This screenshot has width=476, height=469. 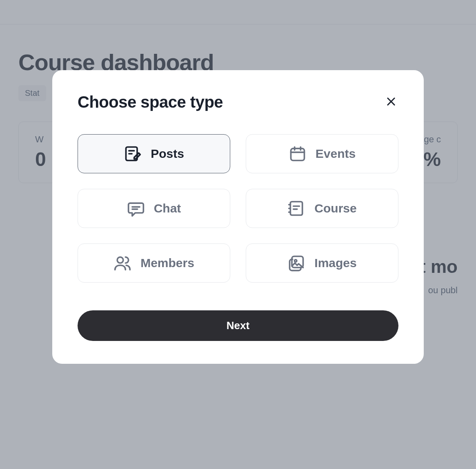 What do you see at coordinates (336, 154) in the screenshot?
I see `option-label: Events` at bounding box center [336, 154].